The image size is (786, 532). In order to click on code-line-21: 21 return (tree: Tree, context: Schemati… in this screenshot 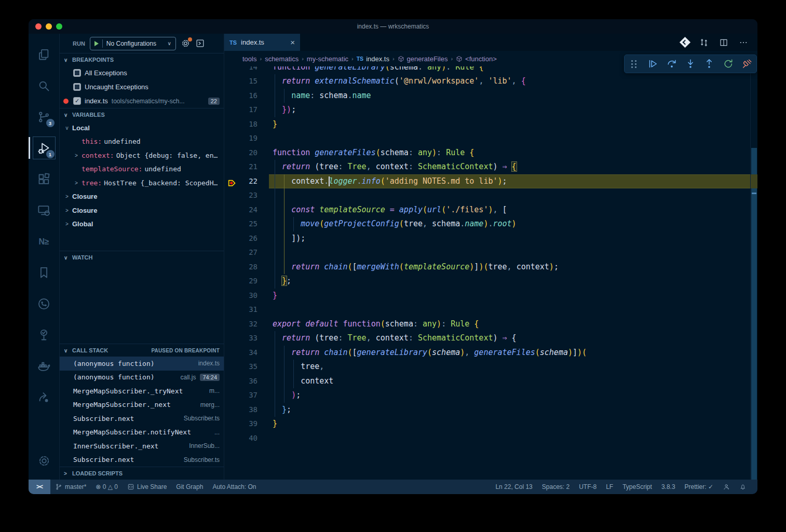, I will do `click(491, 167)`.